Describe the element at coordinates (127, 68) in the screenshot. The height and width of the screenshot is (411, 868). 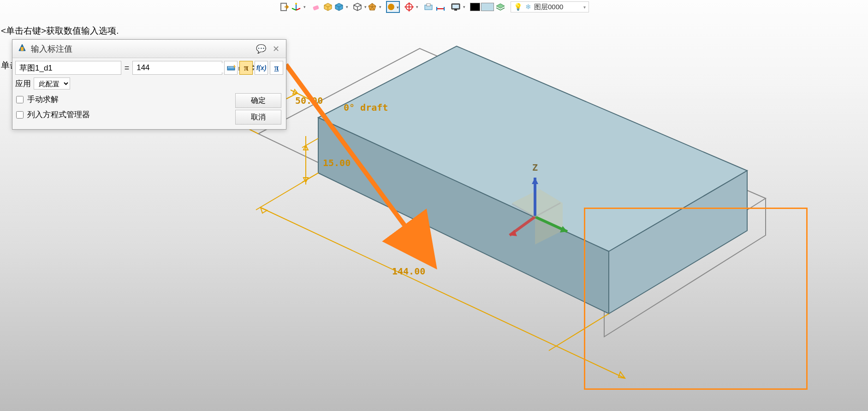
I see `equals-label: =` at that location.